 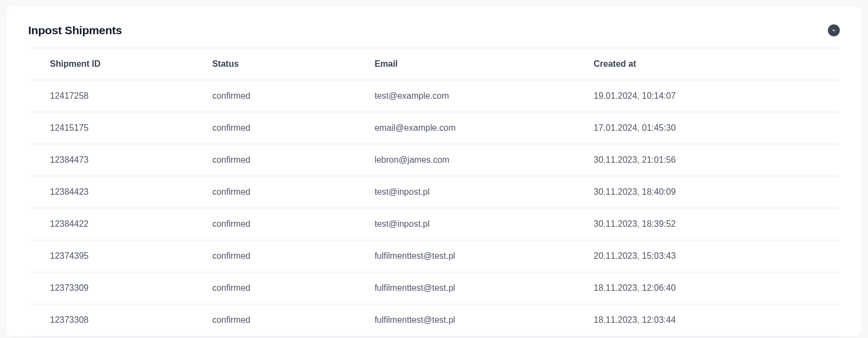 What do you see at coordinates (110, 192) in the screenshot?
I see `cell-shipment-id: 12384423` at bounding box center [110, 192].